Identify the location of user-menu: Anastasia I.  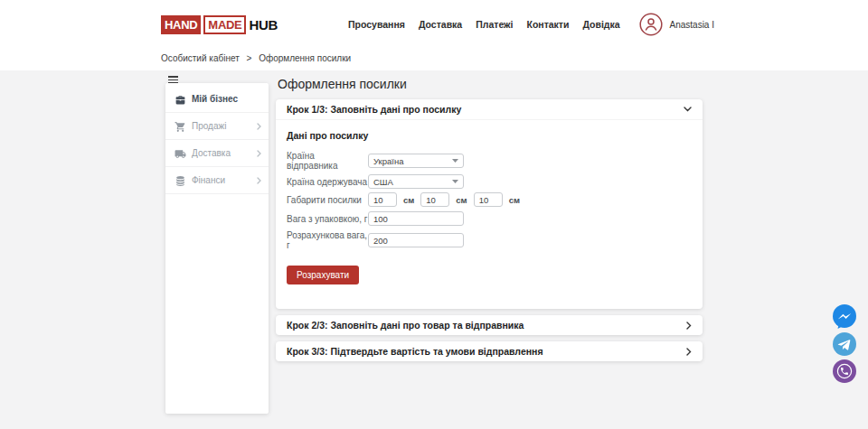
(676, 24).